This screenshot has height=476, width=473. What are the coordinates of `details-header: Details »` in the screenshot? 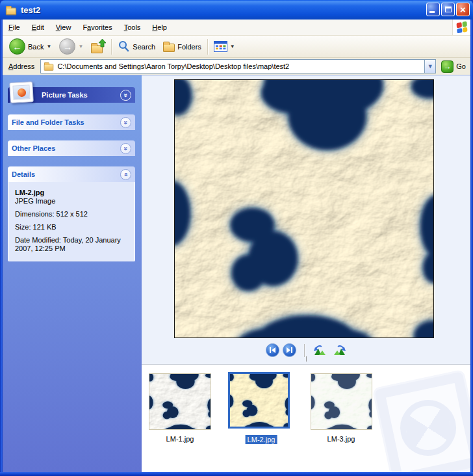 It's located at (71, 174).